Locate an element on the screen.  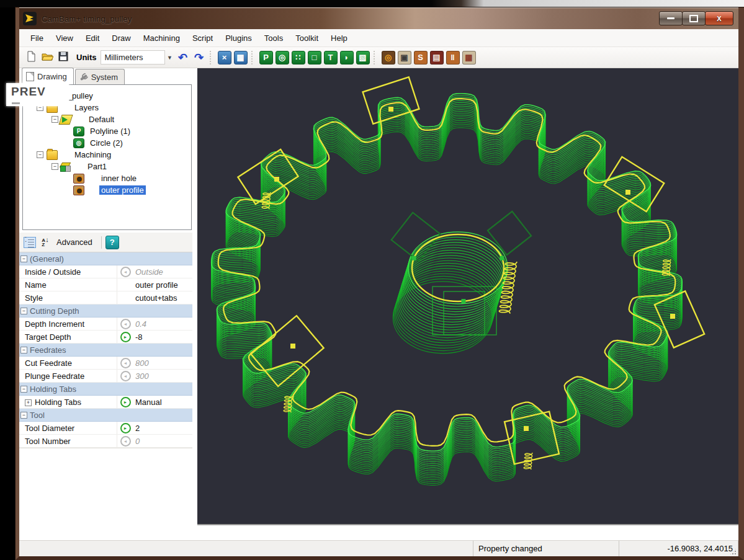
property-value: cutout+tabs is located at coordinates (163, 298).